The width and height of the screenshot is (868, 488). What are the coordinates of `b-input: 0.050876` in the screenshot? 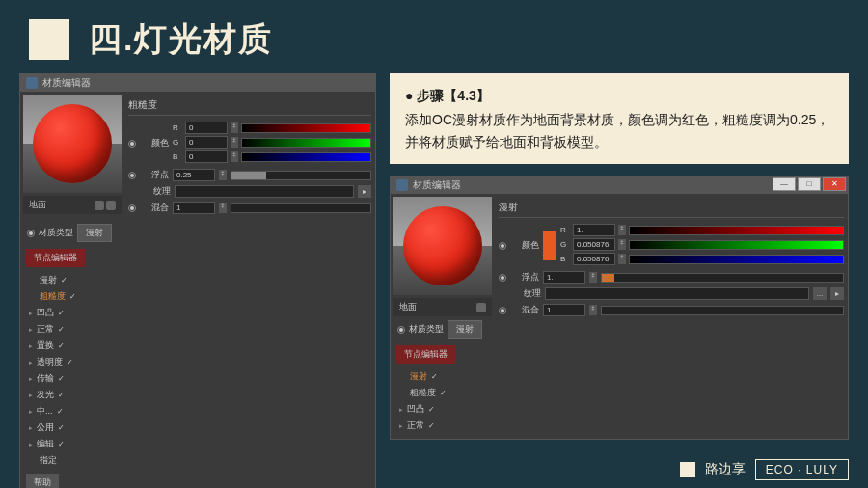 It's located at (594, 258).